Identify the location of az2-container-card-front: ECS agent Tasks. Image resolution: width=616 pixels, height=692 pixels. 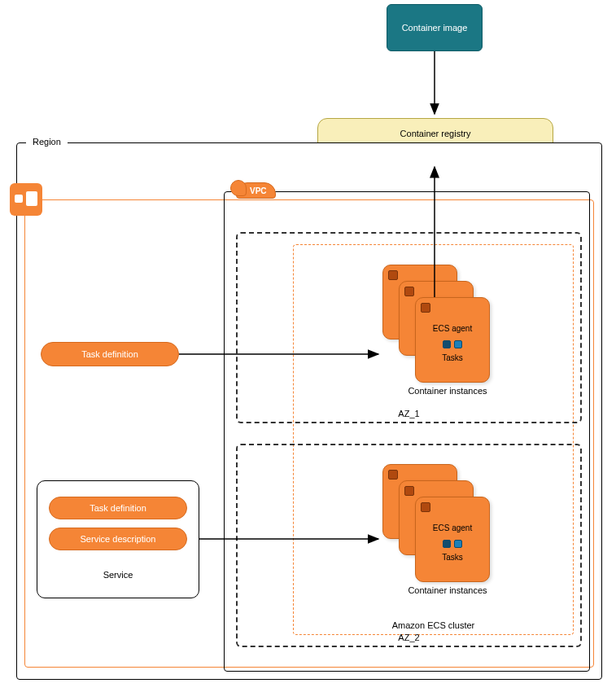
(452, 539).